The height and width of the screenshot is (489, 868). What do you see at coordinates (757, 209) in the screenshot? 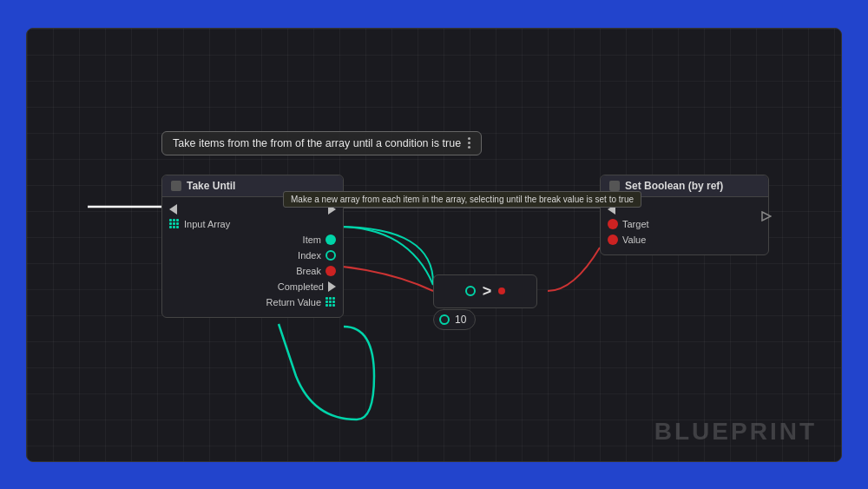
I see `set-boolean-exec-out` at bounding box center [757, 209].